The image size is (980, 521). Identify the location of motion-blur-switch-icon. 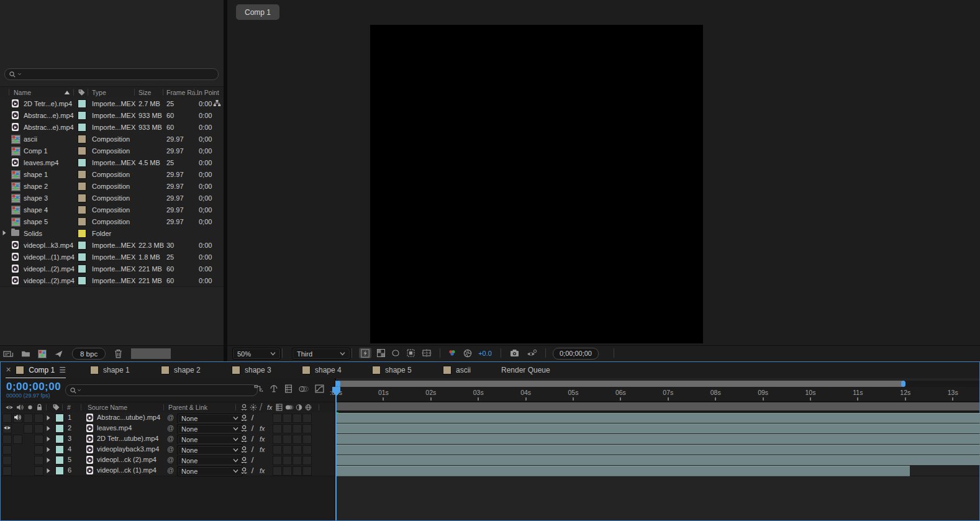
(289, 407).